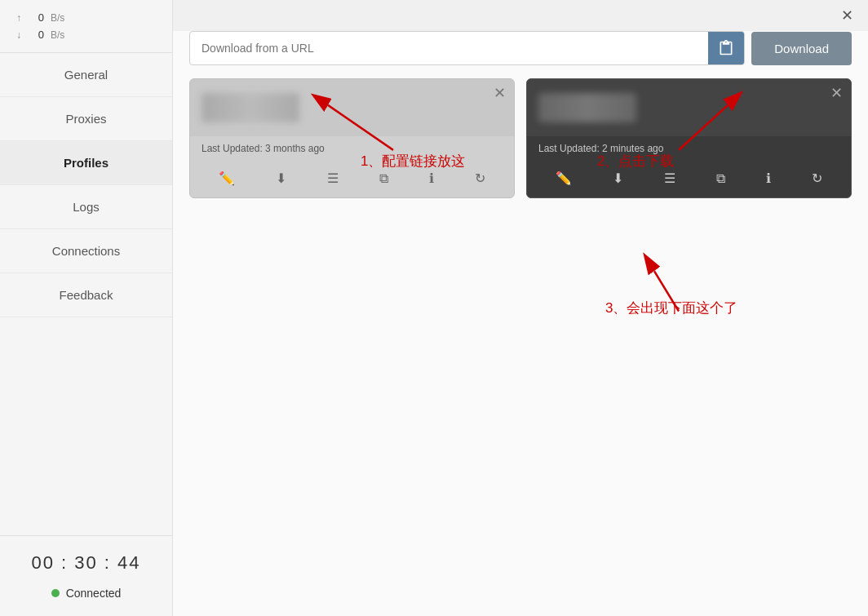 This screenshot has width=868, height=616. I want to click on download-profile-icon-dark: ⬇, so click(618, 178).